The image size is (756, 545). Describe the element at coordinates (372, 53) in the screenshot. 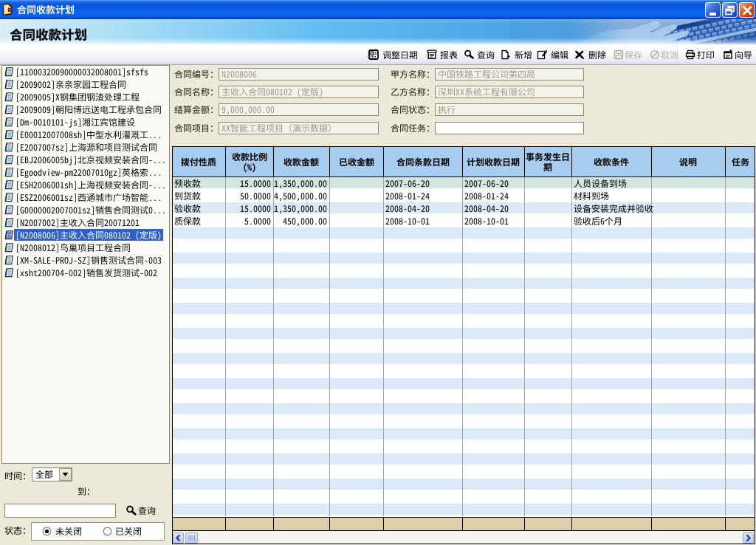

I see `svg-text: 1` at that location.